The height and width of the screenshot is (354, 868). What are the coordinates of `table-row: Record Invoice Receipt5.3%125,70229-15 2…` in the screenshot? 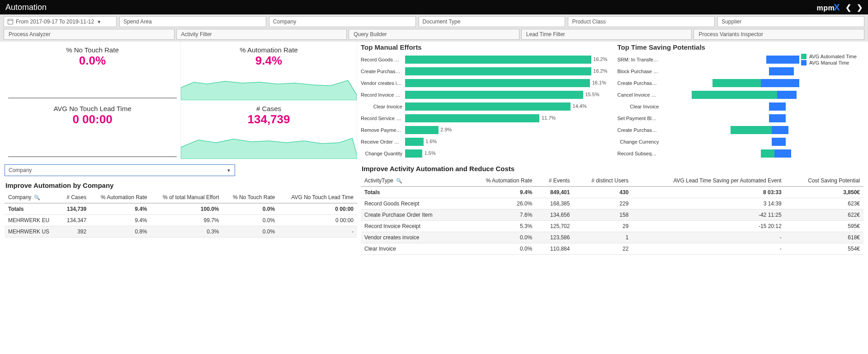 It's located at (612, 227).